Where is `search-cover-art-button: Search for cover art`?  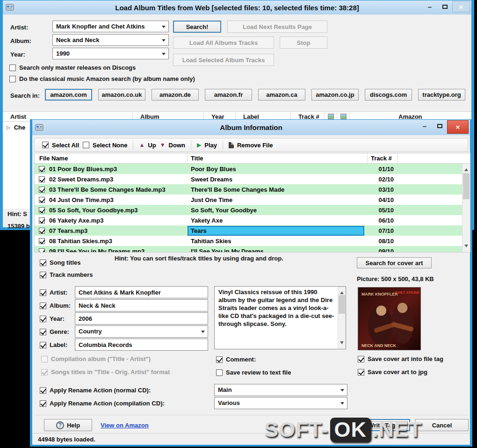
search-cover-art-button: Search for cover art is located at coordinates (394, 263).